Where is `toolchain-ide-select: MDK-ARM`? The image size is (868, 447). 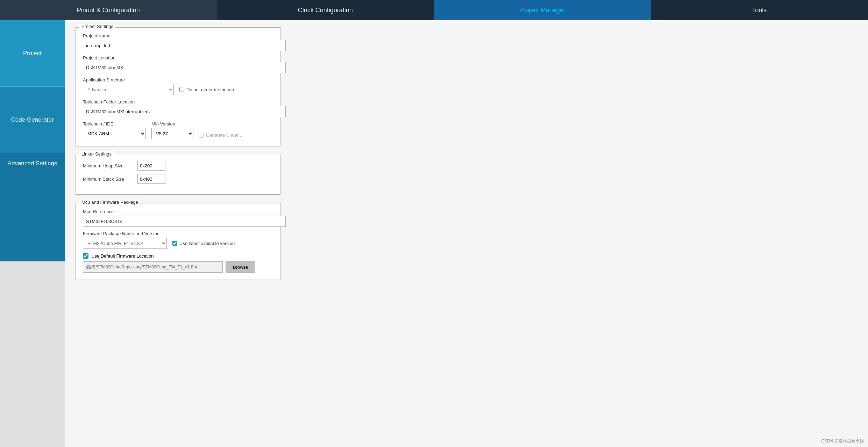 toolchain-ide-select: MDK-ARM is located at coordinates (114, 134).